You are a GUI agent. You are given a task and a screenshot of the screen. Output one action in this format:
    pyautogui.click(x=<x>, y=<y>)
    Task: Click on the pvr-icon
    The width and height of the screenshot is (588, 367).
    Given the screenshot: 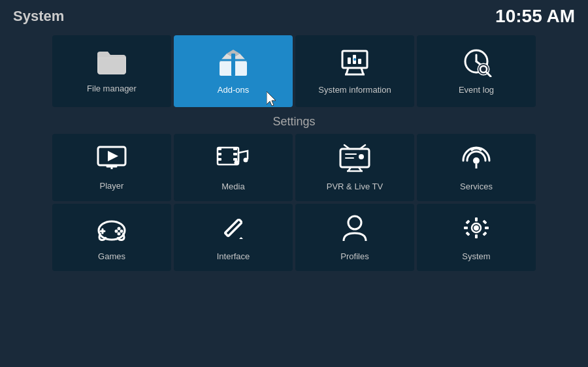 What is the action you would take?
    pyautogui.click(x=355, y=159)
    